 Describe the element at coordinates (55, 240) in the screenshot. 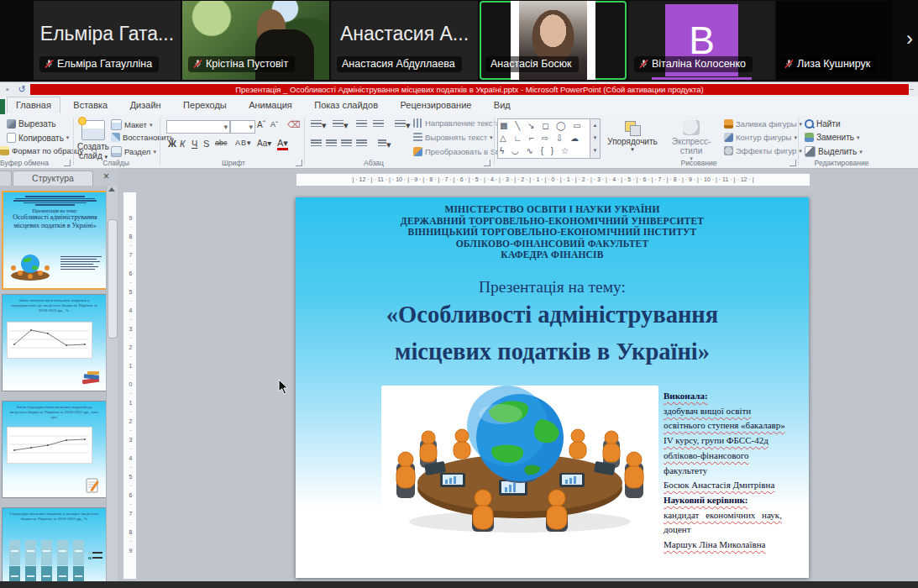

I see `thumbnail-slide-preview: Презентація на тему: Особливості адмініс…` at that location.